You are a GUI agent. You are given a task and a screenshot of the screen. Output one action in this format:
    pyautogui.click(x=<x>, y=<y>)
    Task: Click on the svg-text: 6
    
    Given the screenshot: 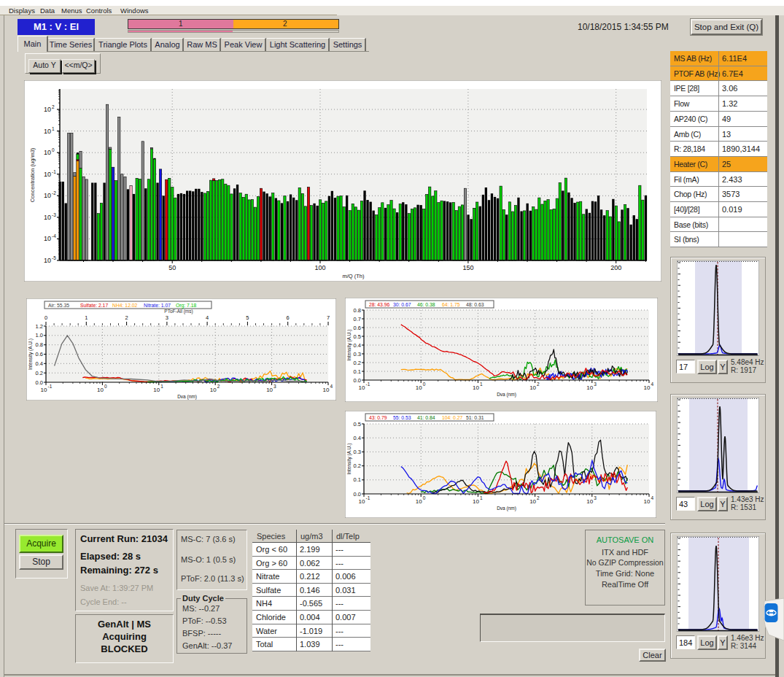 What is the action you would take?
    pyautogui.click(x=288, y=318)
    